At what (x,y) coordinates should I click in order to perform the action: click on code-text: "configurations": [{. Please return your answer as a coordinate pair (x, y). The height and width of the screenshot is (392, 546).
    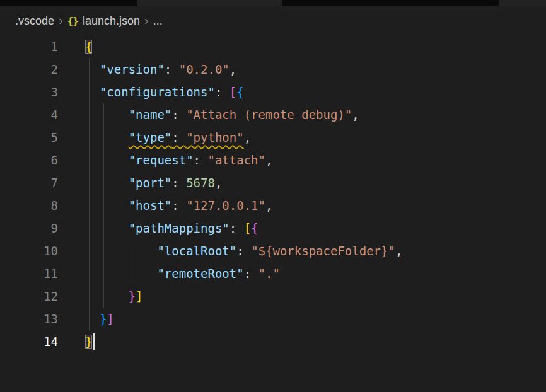
    Looking at the image, I should click on (165, 92).